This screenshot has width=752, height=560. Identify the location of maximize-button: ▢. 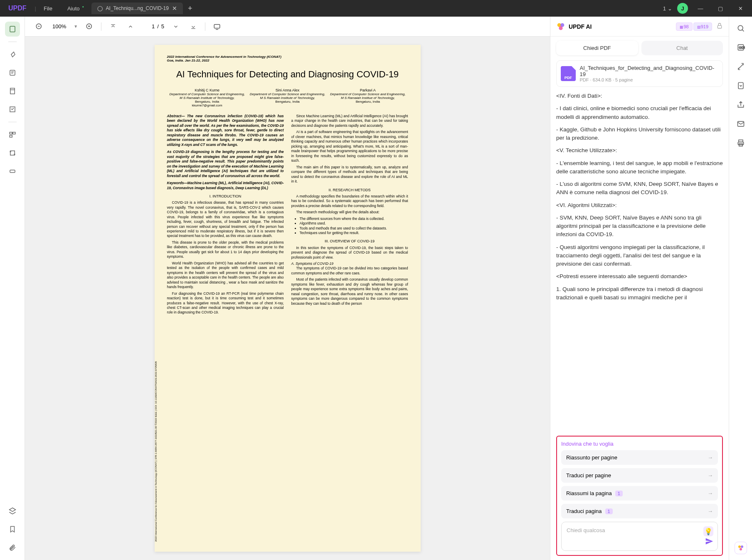
(720, 8).